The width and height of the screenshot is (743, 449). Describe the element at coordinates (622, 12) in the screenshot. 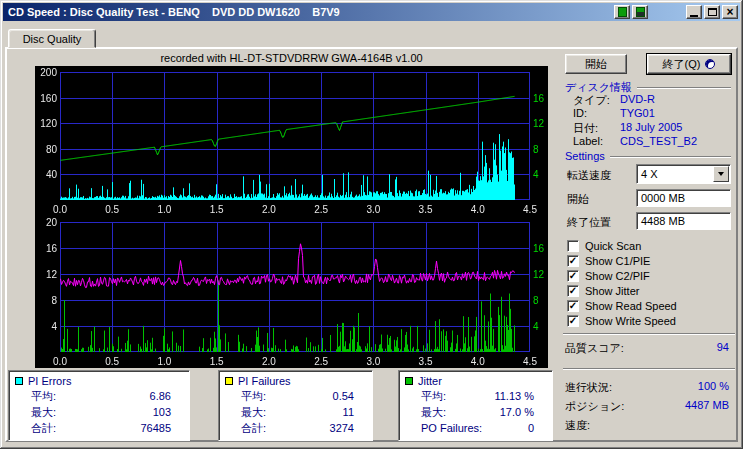

I see `green-sheet-icon` at that location.